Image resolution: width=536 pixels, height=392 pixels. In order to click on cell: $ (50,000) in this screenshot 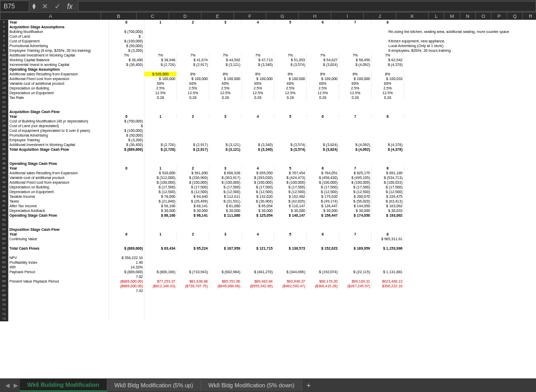, I will do `click(127, 46)`.